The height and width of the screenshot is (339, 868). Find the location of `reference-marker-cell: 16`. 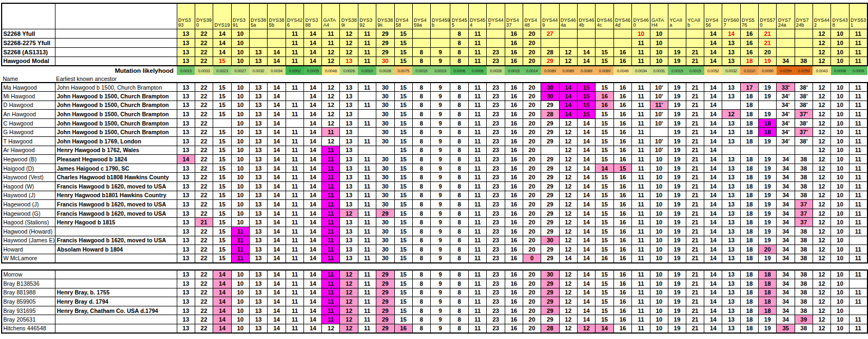

reference-marker-cell: 16 is located at coordinates (749, 52).